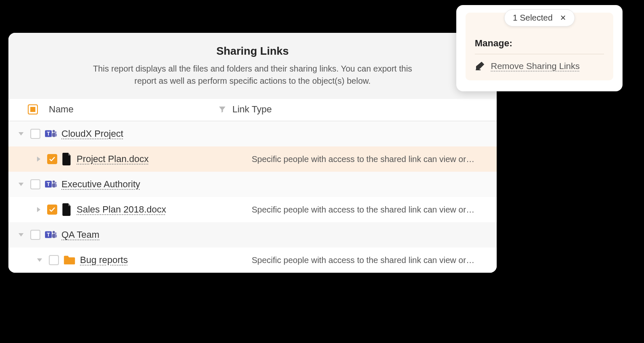  What do you see at coordinates (253, 184) in the screenshot?
I see `group-row-executive-authority: T Executive Authority` at bounding box center [253, 184].